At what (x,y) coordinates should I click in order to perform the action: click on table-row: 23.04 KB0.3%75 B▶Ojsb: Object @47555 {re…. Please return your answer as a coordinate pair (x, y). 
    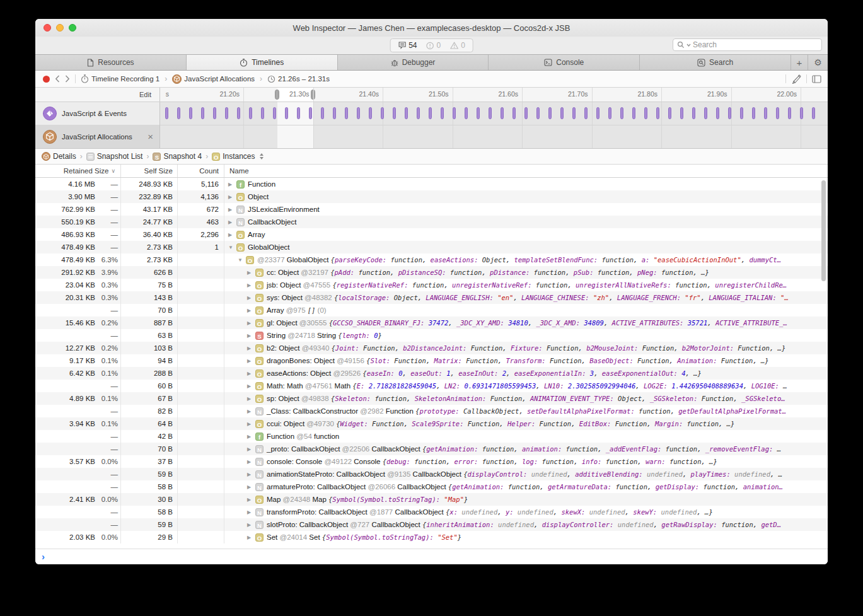
    Looking at the image, I should click on (431, 285).